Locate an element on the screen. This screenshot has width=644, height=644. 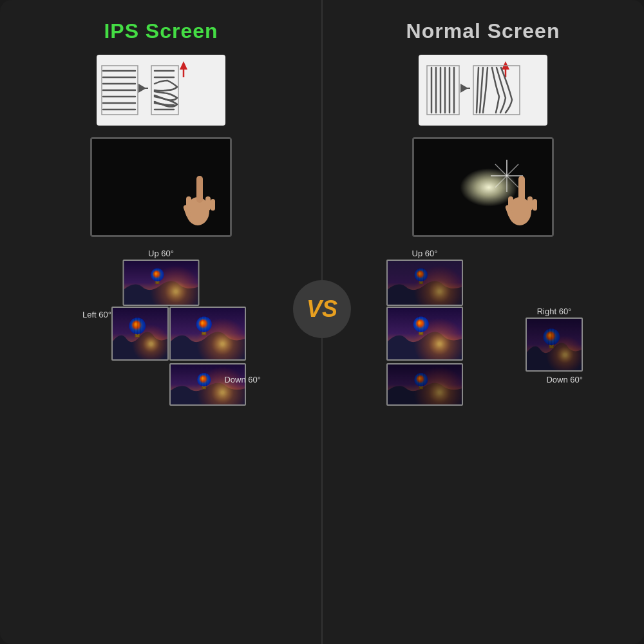
normal-screen-press is located at coordinates (483, 187).